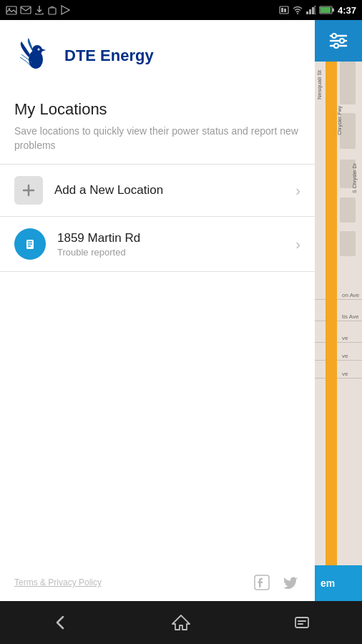 This screenshot has width=362, height=644. Describe the element at coordinates (327, 10) in the screenshot. I see `battery-icon` at that location.